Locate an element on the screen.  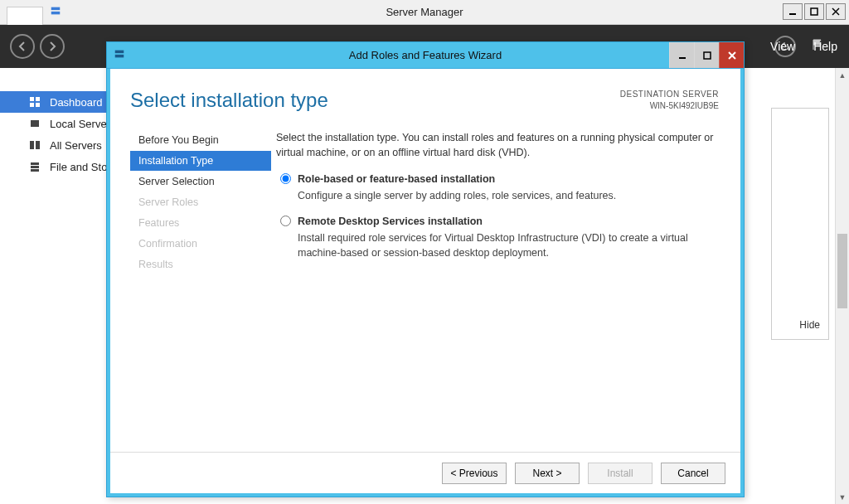
step-confirmation: Confirmation is located at coordinates (201, 244).